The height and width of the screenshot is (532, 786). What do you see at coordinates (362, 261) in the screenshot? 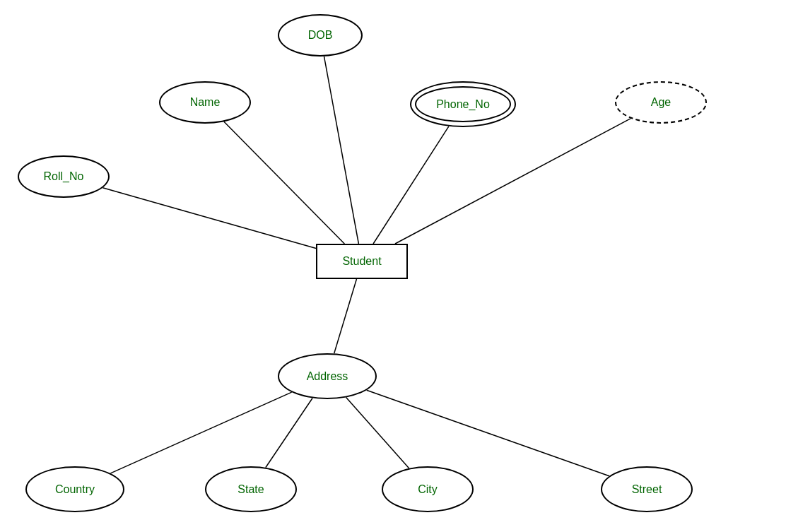
I see `student-label: Student` at bounding box center [362, 261].